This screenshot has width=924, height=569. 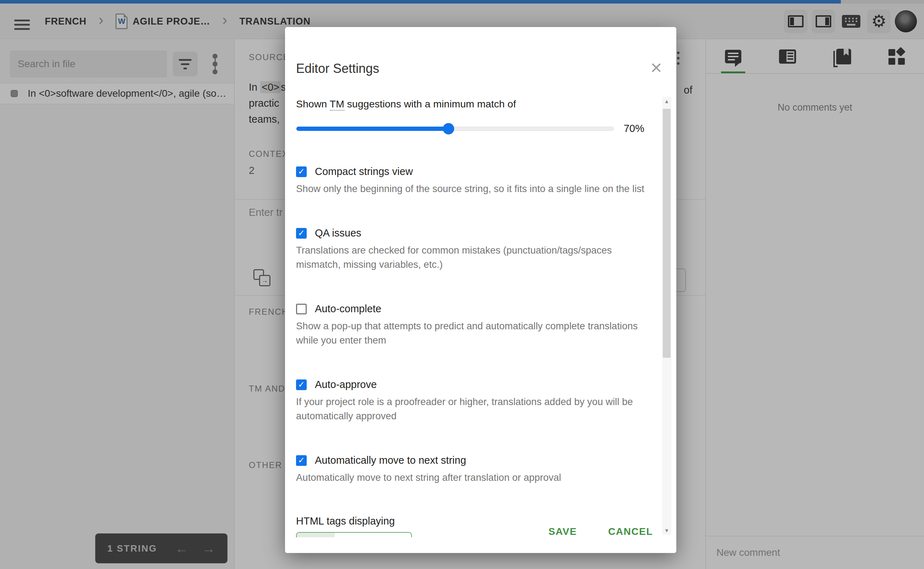 What do you see at coordinates (563, 532) in the screenshot?
I see `save-button: SAVE` at bounding box center [563, 532].